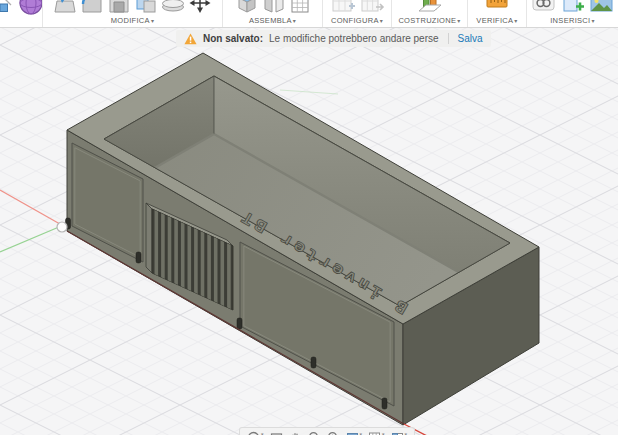  I want to click on configuration-insert-icon, so click(372, 8).